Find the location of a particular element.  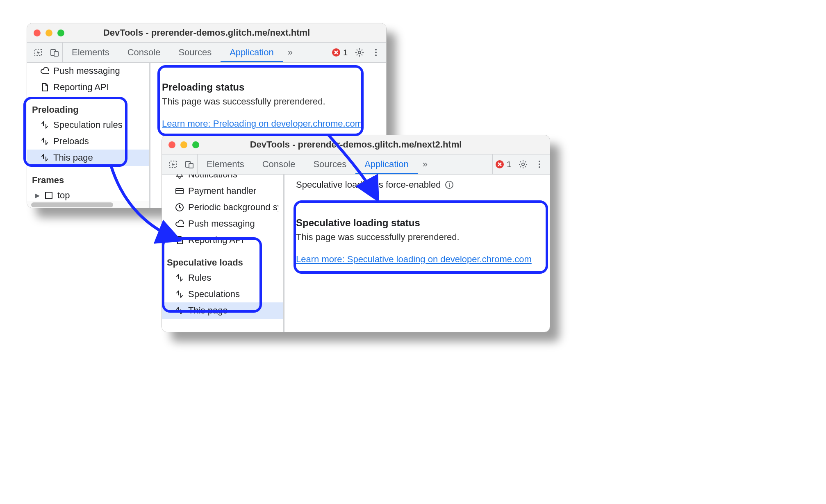

learn-more-link: Learn more: Preloading on developer.chro… is located at coordinates (262, 124).